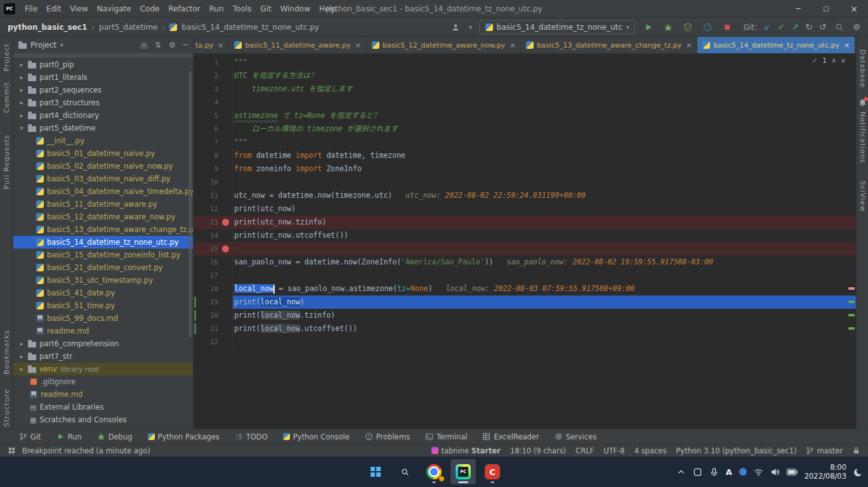 The width and height of the screenshot is (868, 487). What do you see at coordinates (103, 217) in the screenshot?
I see `tree-item-basic5-12-datetime-aware-now-py: basic5_12_datetime_aware_now.py` at bounding box center [103, 217].